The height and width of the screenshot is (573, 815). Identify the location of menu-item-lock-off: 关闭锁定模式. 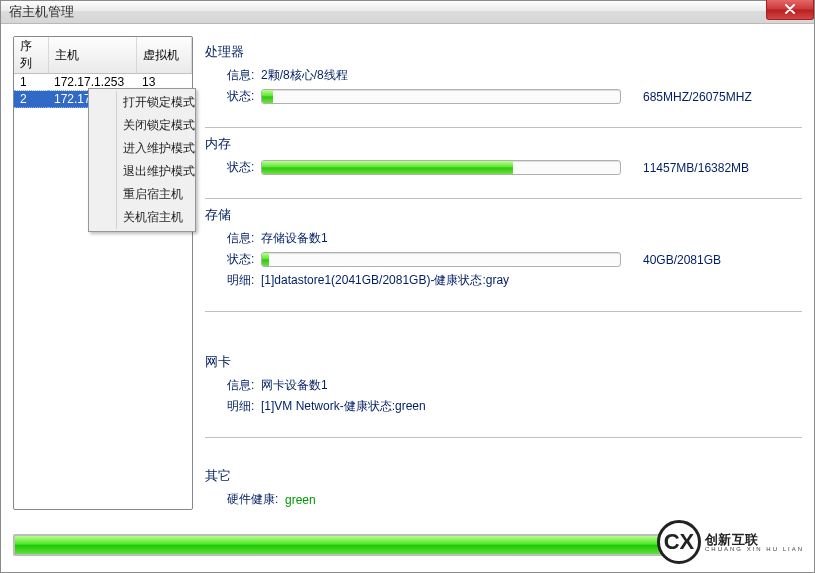
(142, 126).